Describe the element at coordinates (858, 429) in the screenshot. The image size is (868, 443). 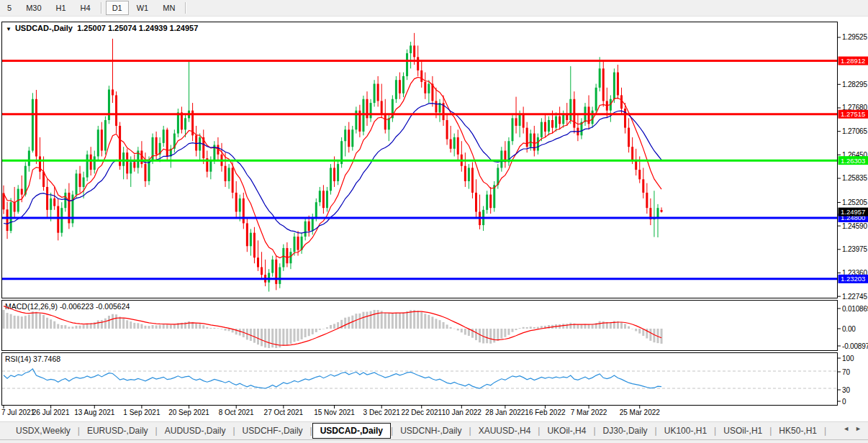
I see `tab-scroll-right-icon: ►` at that location.